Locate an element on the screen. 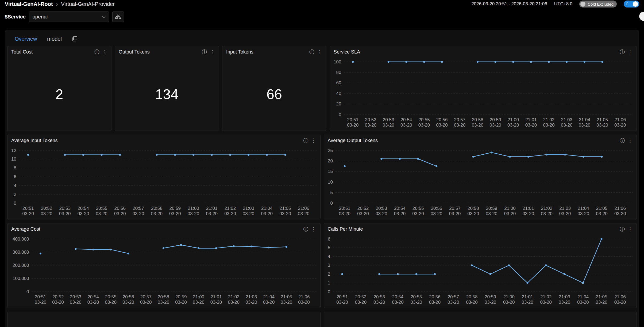 The image size is (644, 327). service-select: openai is located at coordinates (69, 17).